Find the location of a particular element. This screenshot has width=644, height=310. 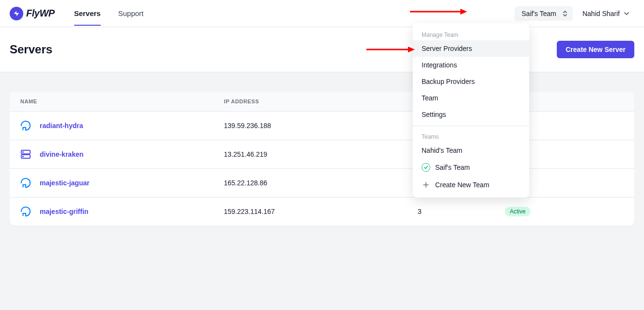

check-circle-icon is located at coordinates (426, 167).